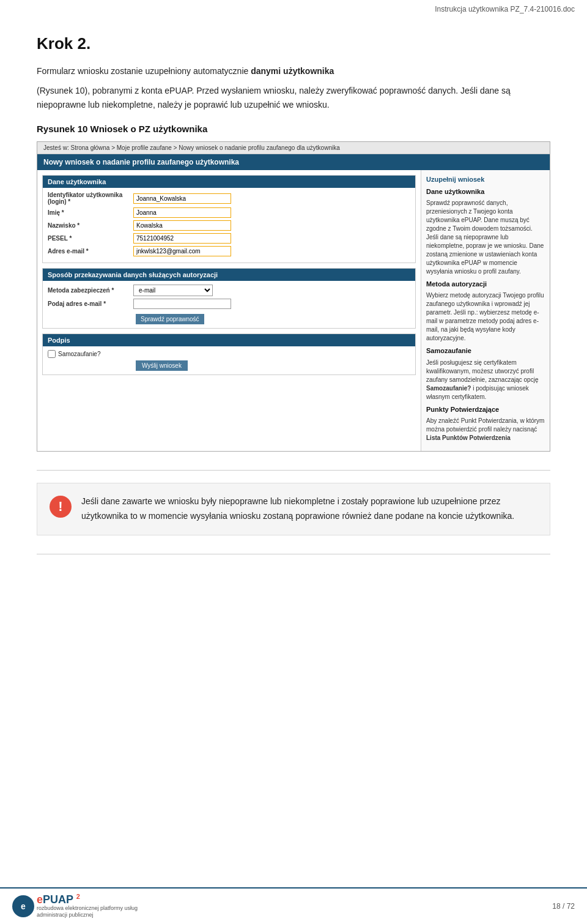 Image resolution: width=587 pixels, height=924 pixels. I want to click on form-section-signature: Podpis Samozaufanie? Wyślij wniosek, so click(229, 354).